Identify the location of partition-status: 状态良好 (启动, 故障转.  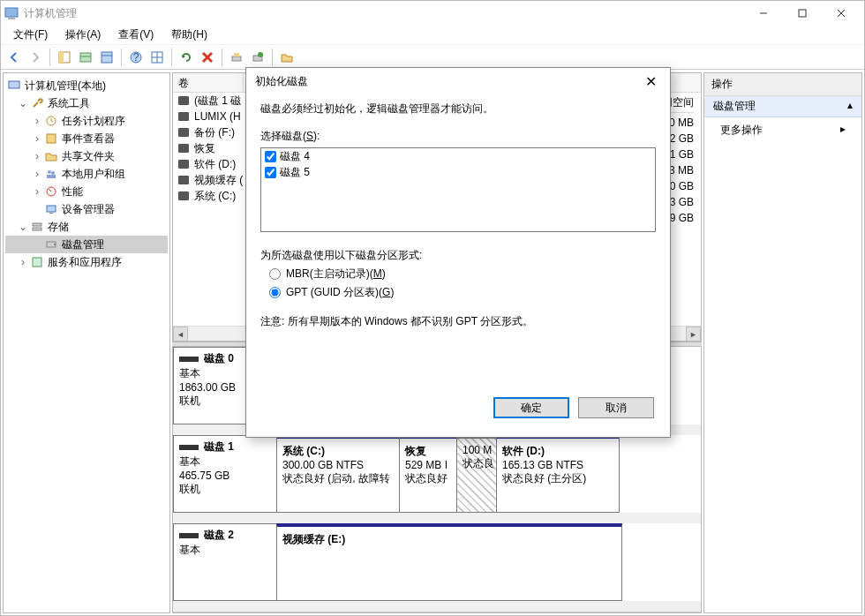
(338, 478).